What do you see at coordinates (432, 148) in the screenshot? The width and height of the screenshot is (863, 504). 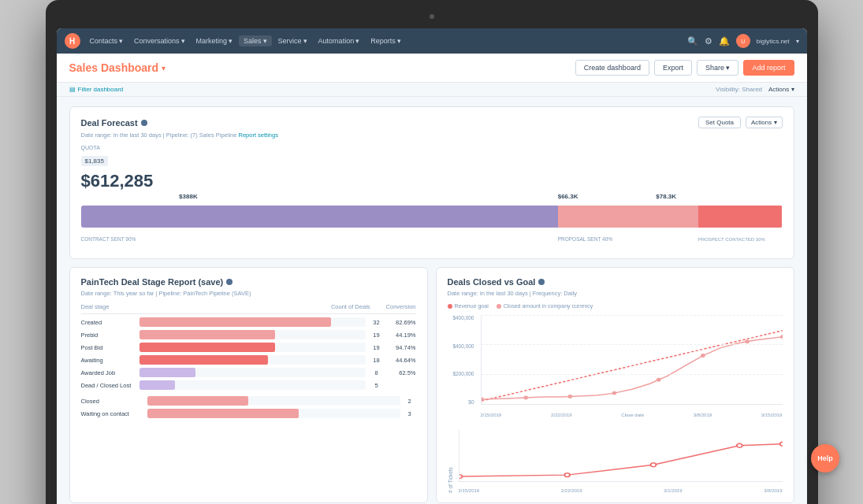 I see `quota-label: QUOTA` at bounding box center [432, 148].